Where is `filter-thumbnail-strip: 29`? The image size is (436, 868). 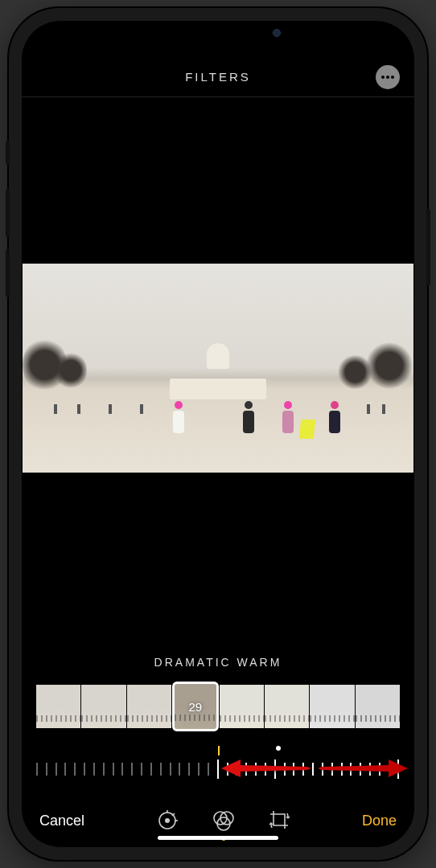 filter-thumbnail-strip: 29 is located at coordinates (218, 706).